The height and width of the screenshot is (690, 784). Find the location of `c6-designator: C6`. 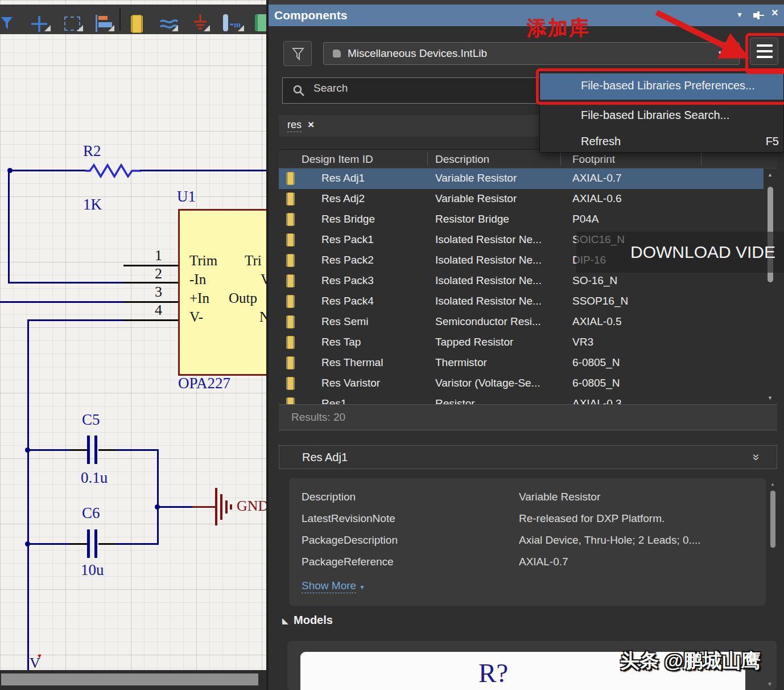

c6-designator: C6 is located at coordinates (91, 514).